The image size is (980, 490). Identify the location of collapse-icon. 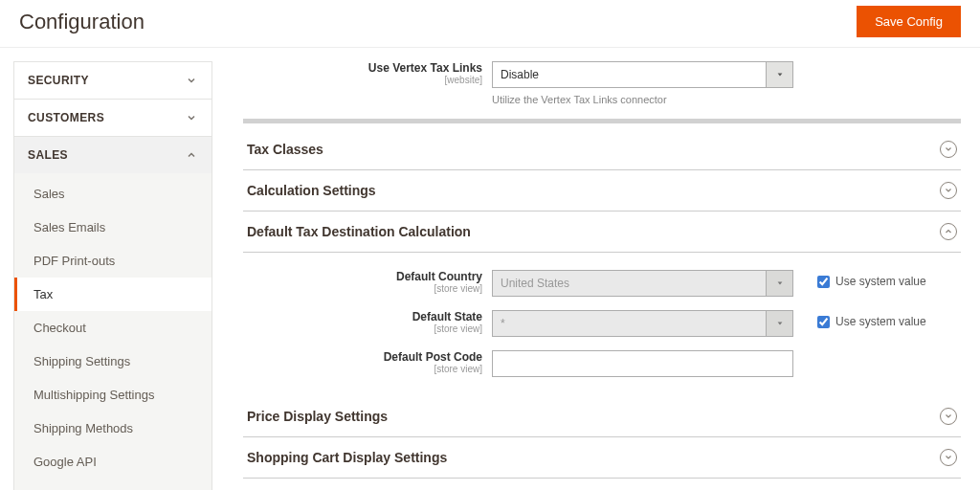
(948, 232).